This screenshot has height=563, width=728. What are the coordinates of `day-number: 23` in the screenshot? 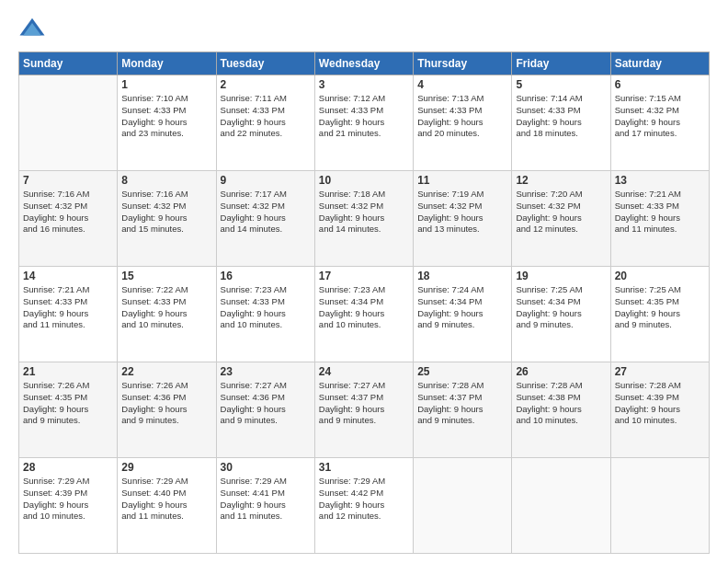 It's located at (266, 372).